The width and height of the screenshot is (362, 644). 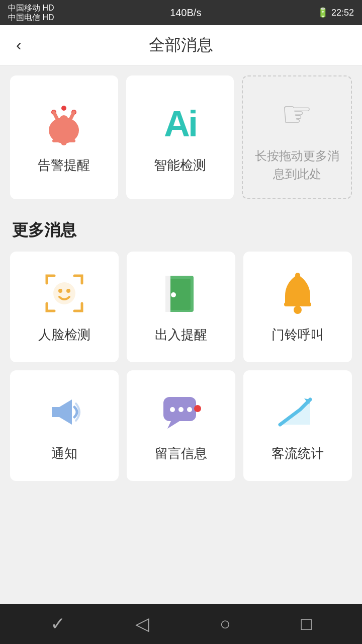 I want to click on notification-label: 通知, so click(x=64, y=454).